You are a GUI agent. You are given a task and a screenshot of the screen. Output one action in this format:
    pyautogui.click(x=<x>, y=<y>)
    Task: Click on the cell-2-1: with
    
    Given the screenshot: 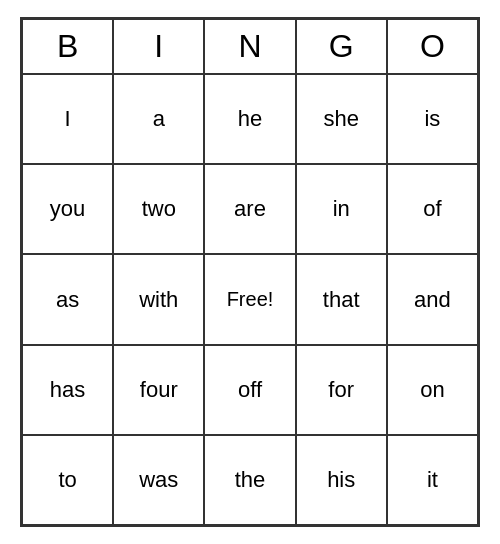 What is the action you would take?
    pyautogui.click(x=158, y=299)
    